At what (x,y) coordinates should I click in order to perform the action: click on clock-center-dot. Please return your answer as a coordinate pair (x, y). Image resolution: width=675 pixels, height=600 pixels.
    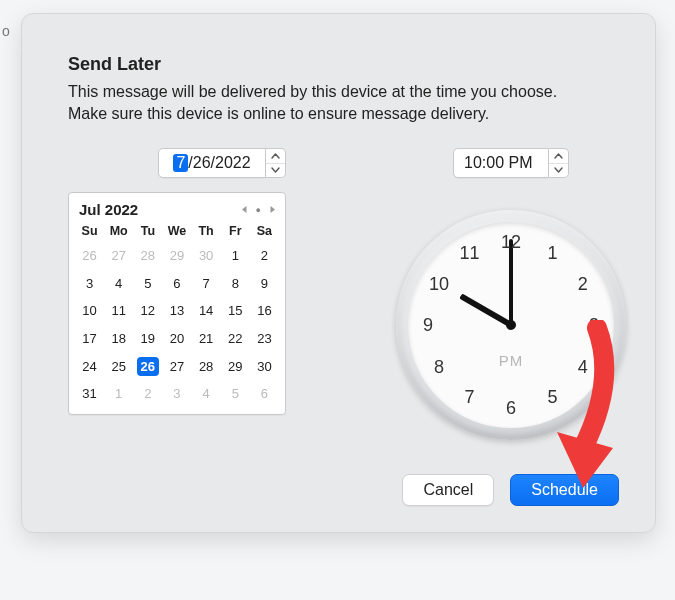
    Looking at the image, I should click on (511, 325).